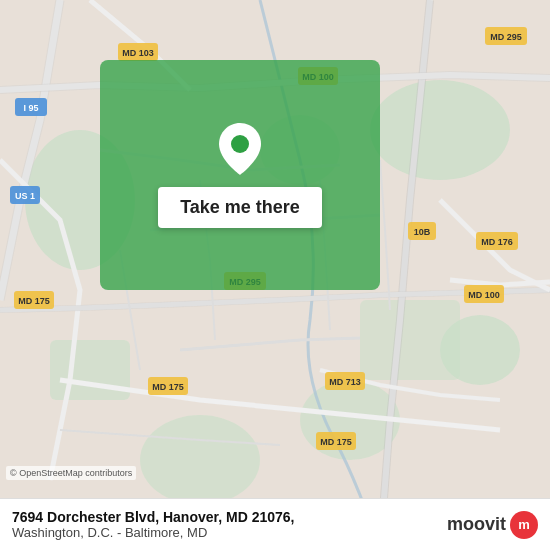 This screenshot has height=550, width=550. What do you see at coordinates (30, 108) in the screenshot?
I see `svg-text: I 95` at bounding box center [30, 108].